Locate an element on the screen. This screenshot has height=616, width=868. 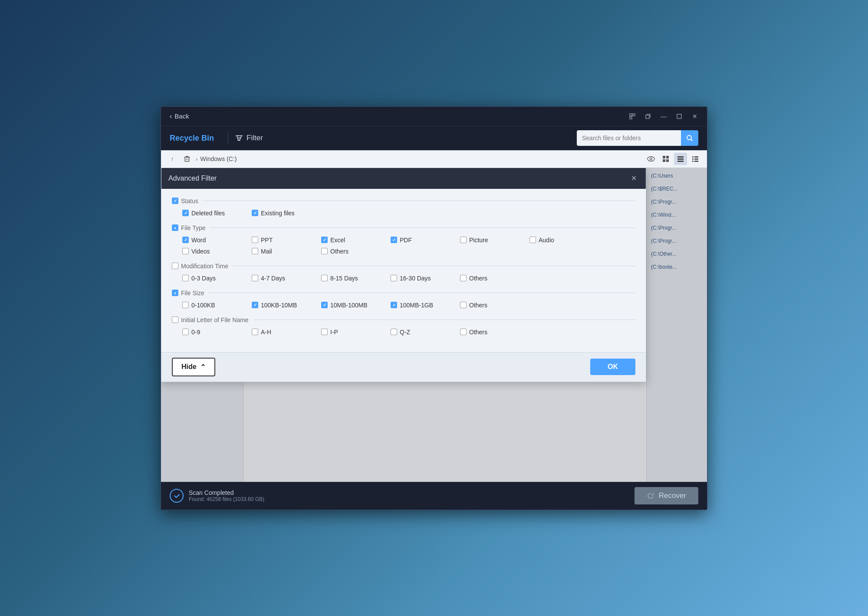
snap-button is located at coordinates (632, 116).